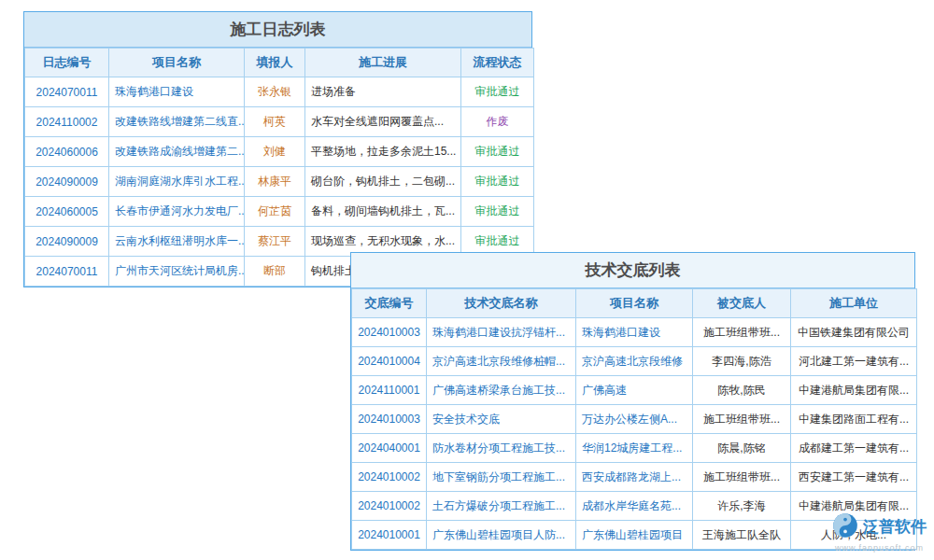 The image size is (934, 560). I want to click on construction-unit: 中建港航局集团有限..., so click(854, 390).